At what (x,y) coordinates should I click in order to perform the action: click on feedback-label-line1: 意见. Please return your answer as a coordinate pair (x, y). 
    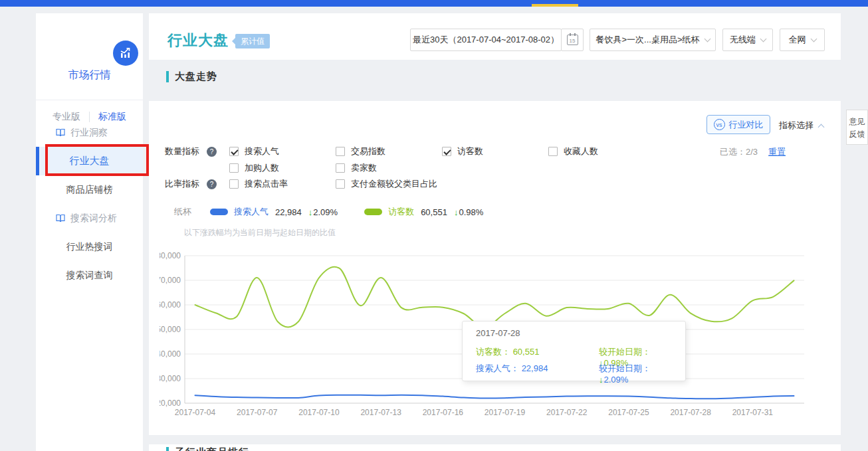
    Looking at the image, I should click on (857, 122).